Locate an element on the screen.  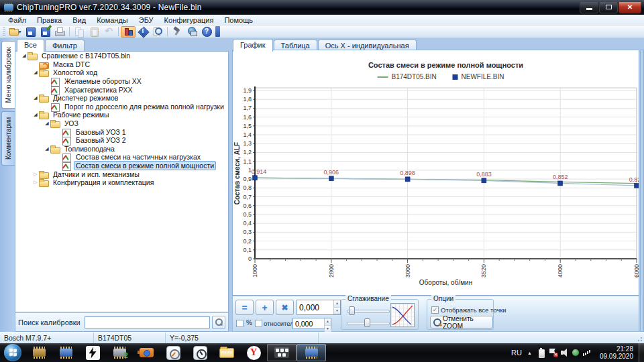
menu-item-3: Команды is located at coordinates (113, 20).